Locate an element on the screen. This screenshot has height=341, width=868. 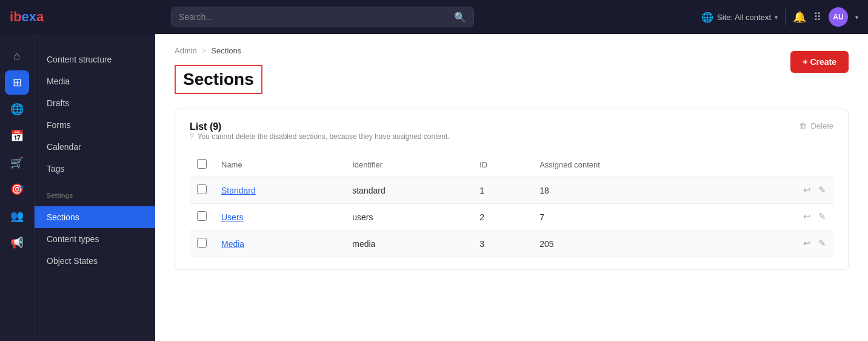
table-header-row: Name Identifier ID Assigned content is located at coordinates (512, 165).